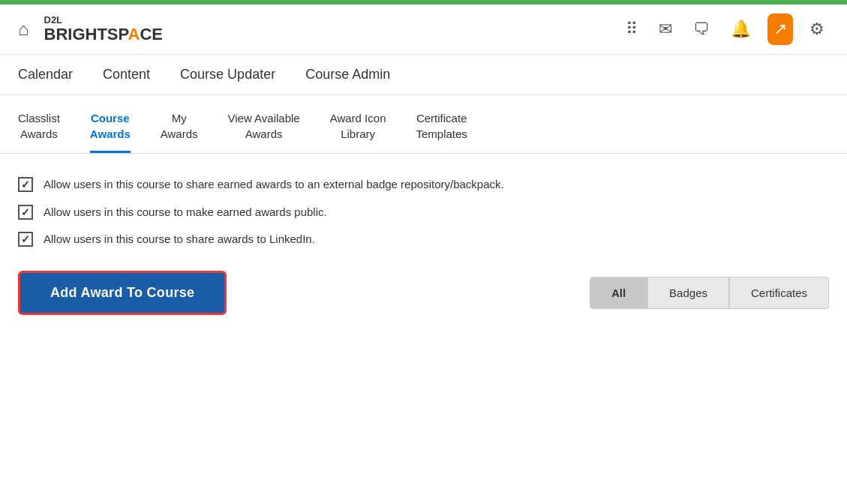  What do you see at coordinates (423, 212) in the screenshot?
I see `checkbox-list: ✓ Allow users in this course to share ea…` at bounding box center [423, 212].